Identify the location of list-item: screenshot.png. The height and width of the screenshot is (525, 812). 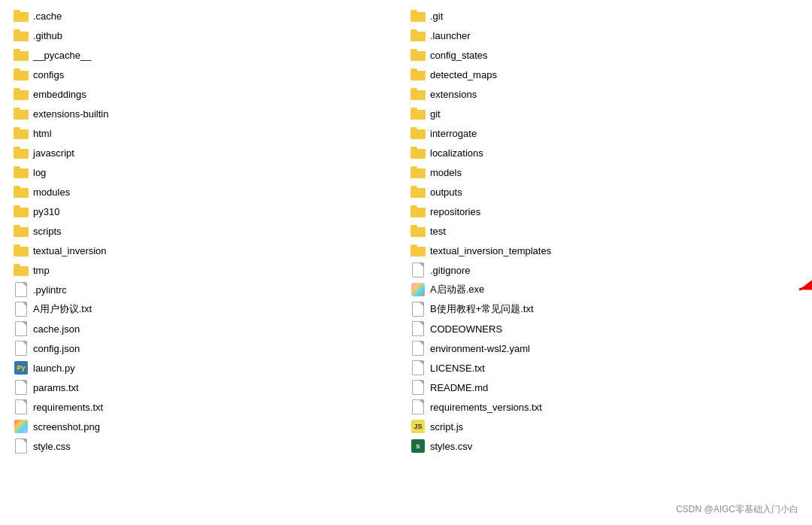
(208, 426).